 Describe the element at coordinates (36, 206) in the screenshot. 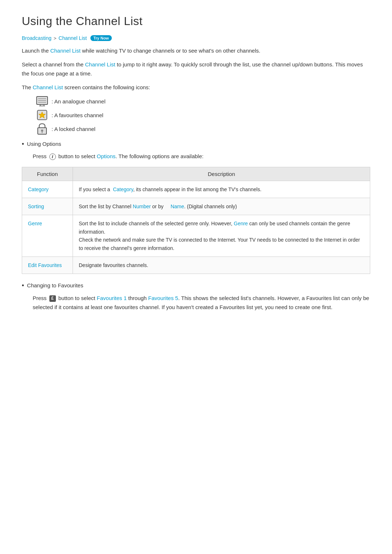

I see `sorting-function-link: Sorting` at that location.